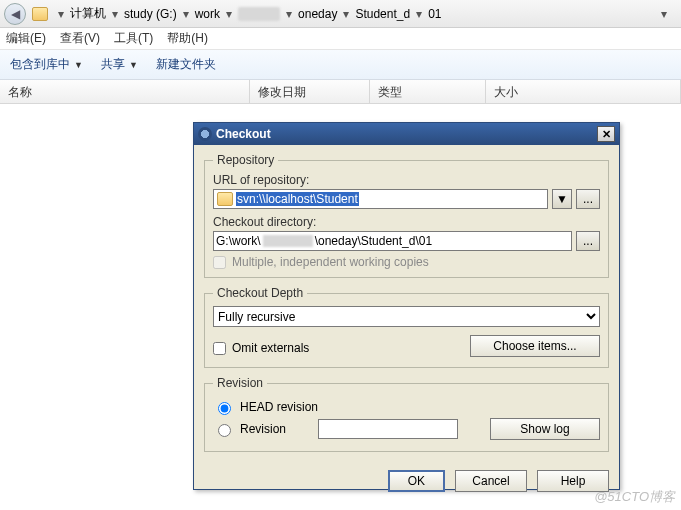  I want to click on breadcrumb-seg: Student_d, so click(382, 14).